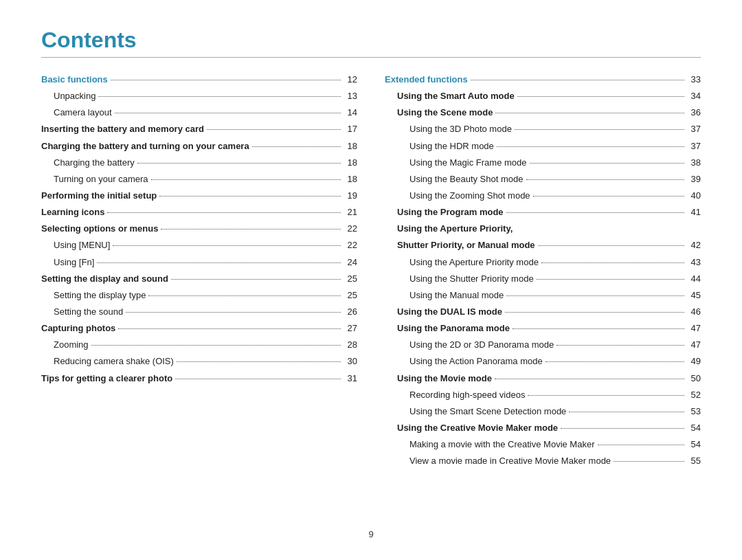  Describe the element at coordinates (199, 262) in the screenshot. I see `toc-entry: Using [Fn]24` at that location.